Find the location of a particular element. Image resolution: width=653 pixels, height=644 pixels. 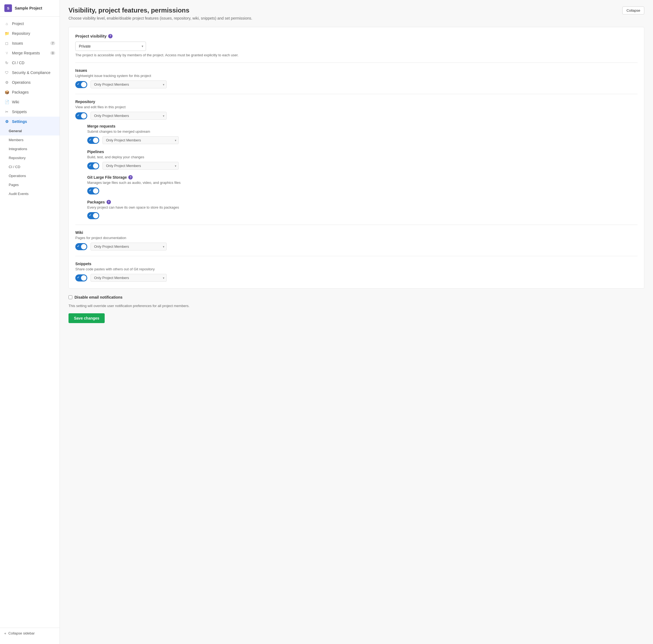

sidebar-item-settings-cicd: CI / CD is located at coordinates (30, 167).